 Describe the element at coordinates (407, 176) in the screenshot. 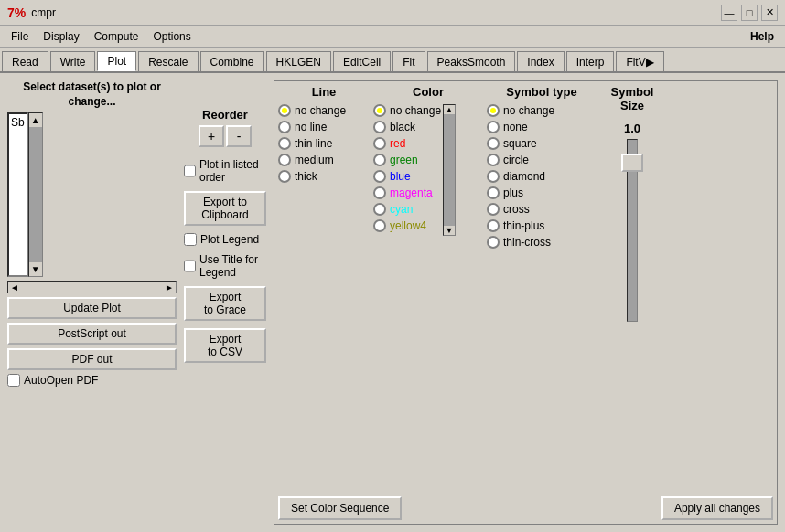

I see `color-blue: blue` at that location.